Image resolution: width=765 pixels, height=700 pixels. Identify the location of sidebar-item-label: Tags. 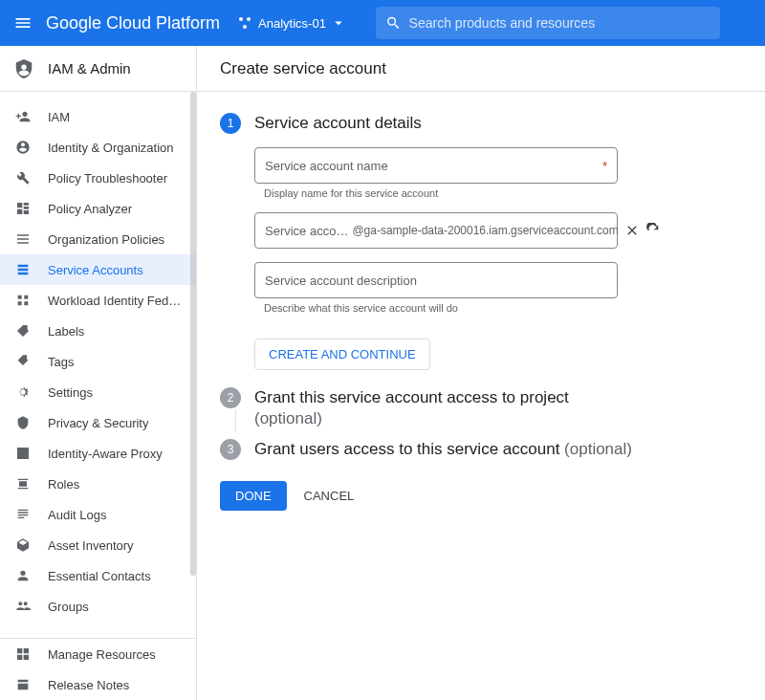
(61, 361).